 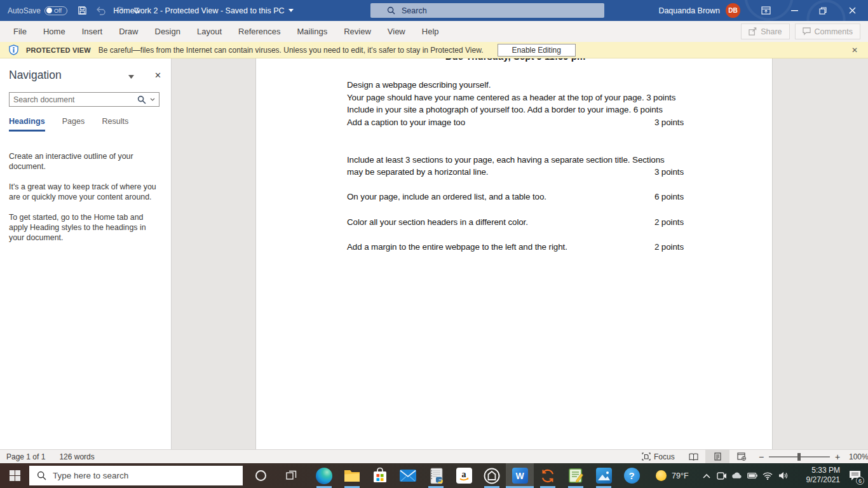 I want to click on taskbar-app-home, so click(x=492, y=475).